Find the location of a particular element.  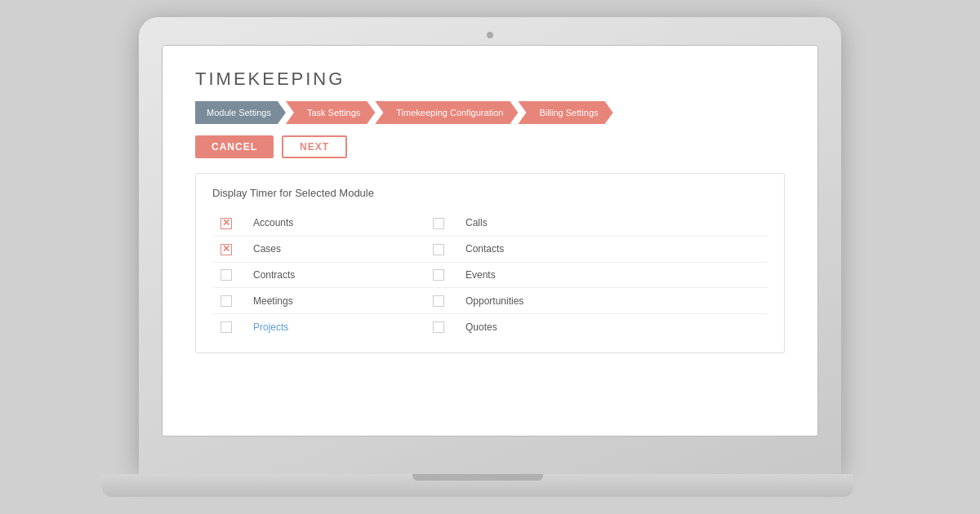

label-events: Events is located at coordinates (480, 275).